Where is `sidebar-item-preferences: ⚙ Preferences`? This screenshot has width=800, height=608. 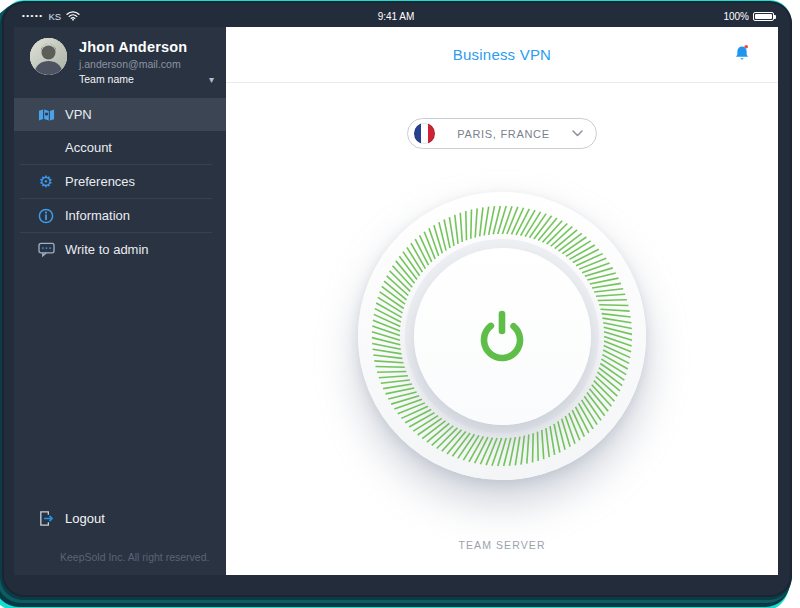 sidebar-item-preferences: ⚙ Preferences is located at coordinates (120, 182).